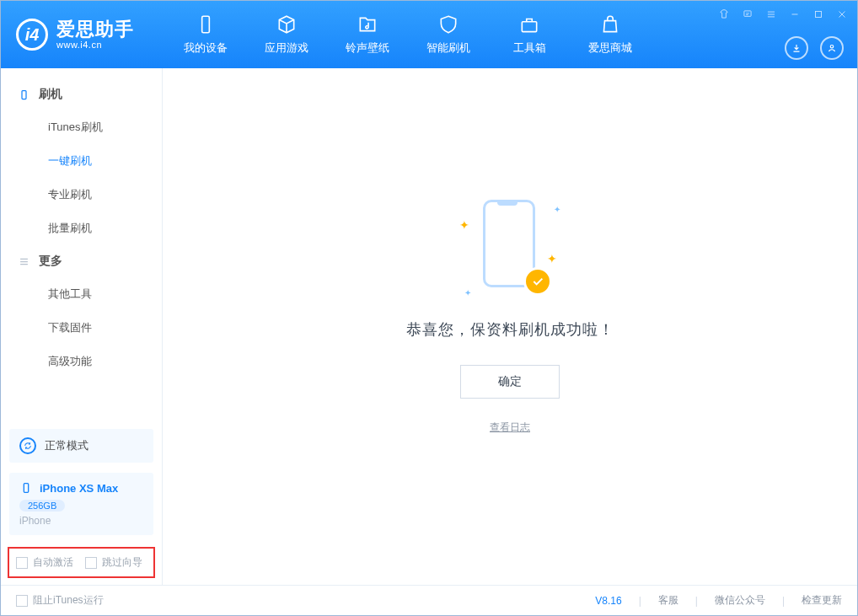 The image size is (858, 616). What do you see at coordinates (818, 14) in the screenshot?
I see `maximize-button` at bounding box center [818, 14].